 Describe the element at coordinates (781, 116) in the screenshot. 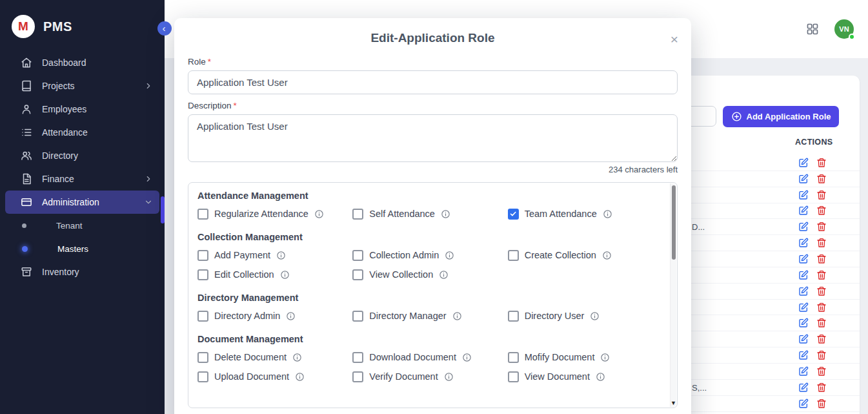

I see `add-application-role-button: Add Application Role` at that location.